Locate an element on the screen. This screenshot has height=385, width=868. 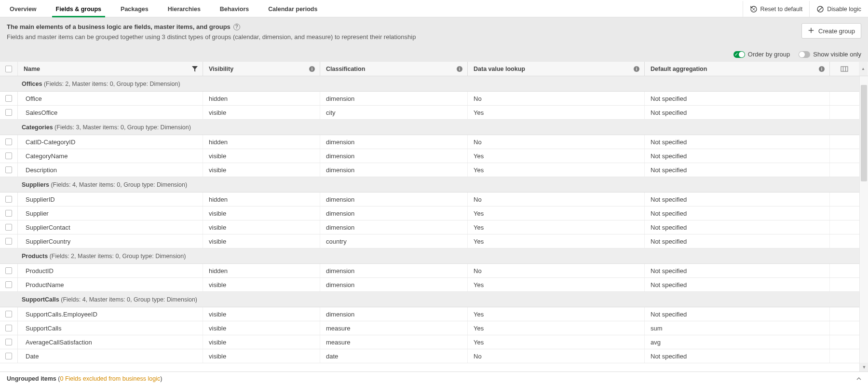
cell-classification: date is located at coordinates (394, 356).